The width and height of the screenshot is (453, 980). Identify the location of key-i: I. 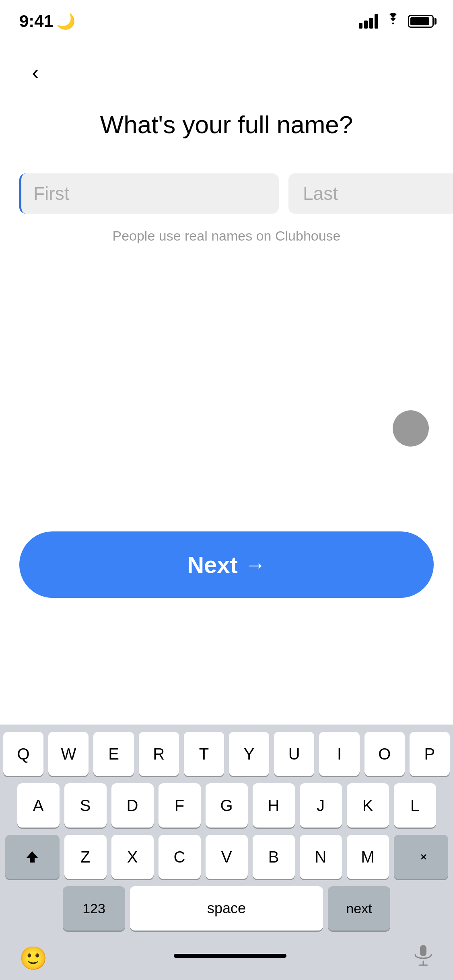
(339, 754).